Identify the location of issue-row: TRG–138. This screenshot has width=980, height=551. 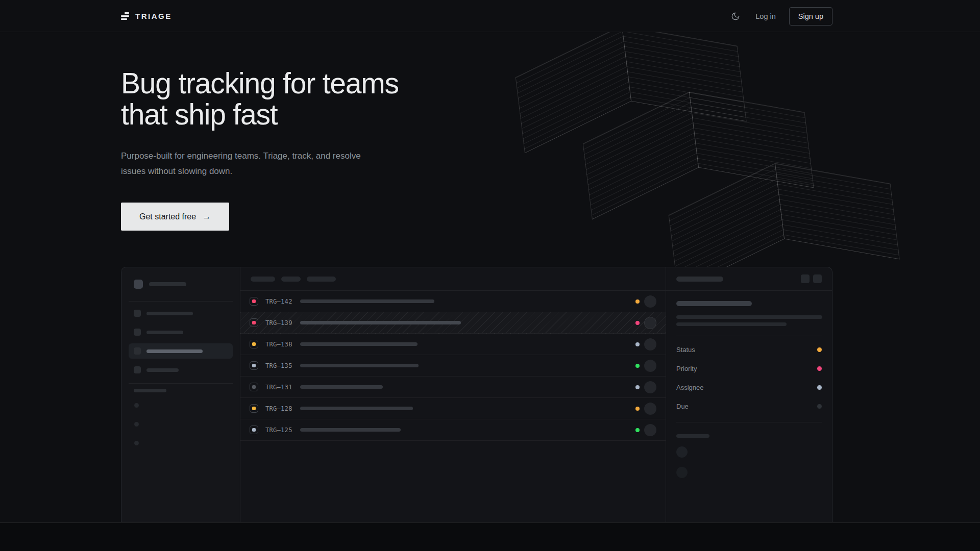
(453, 344).